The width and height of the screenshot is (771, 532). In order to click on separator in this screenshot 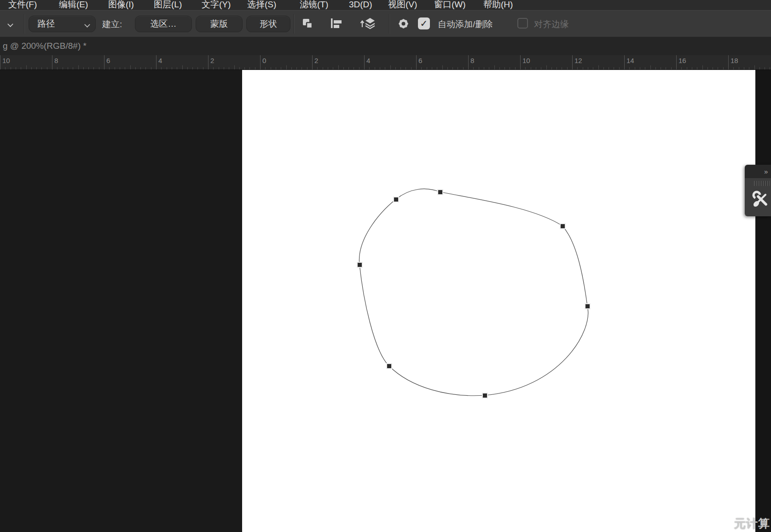, I will do `click(389, 24)`.